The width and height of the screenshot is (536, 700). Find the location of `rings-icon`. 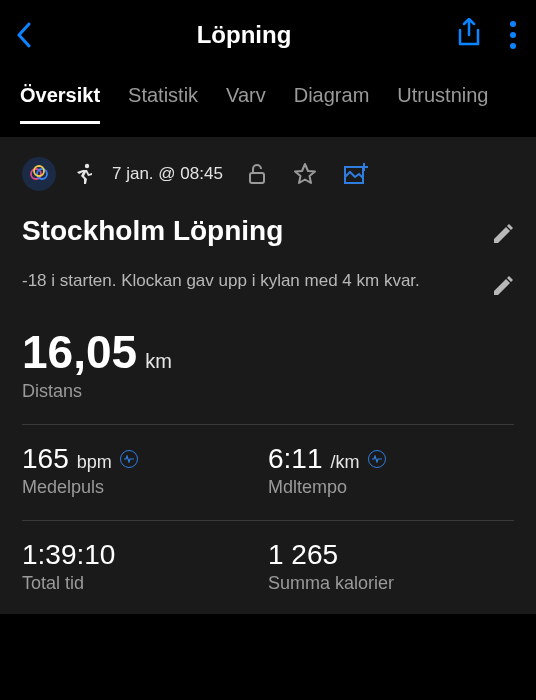

rings-icon is located at coordinates (39, 174).